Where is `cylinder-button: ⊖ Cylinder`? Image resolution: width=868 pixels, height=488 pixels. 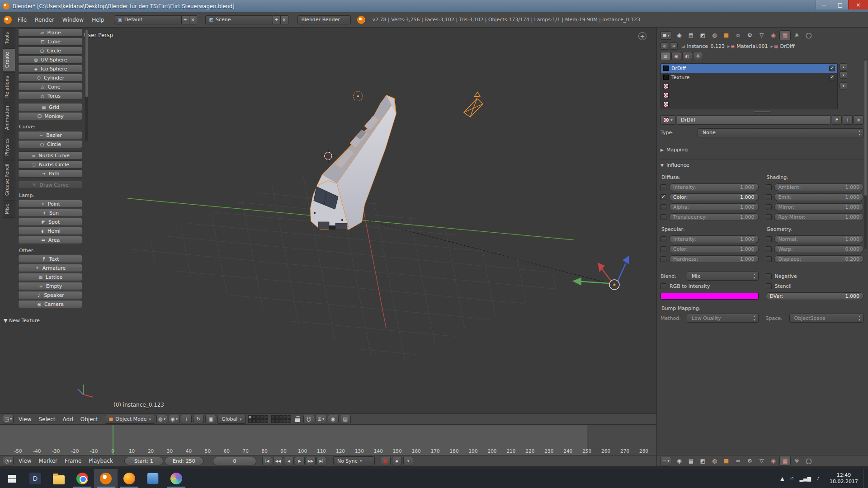
cylinder-button: ⊖ Cylinder is located at coordinates (50, 78).